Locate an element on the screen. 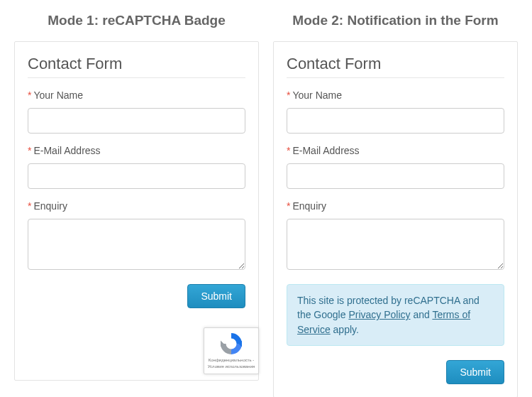 The height and width of the screenshot is (397, 532). badge-text-line1: Конфиденциальность - is located at coordinates (231, 361).